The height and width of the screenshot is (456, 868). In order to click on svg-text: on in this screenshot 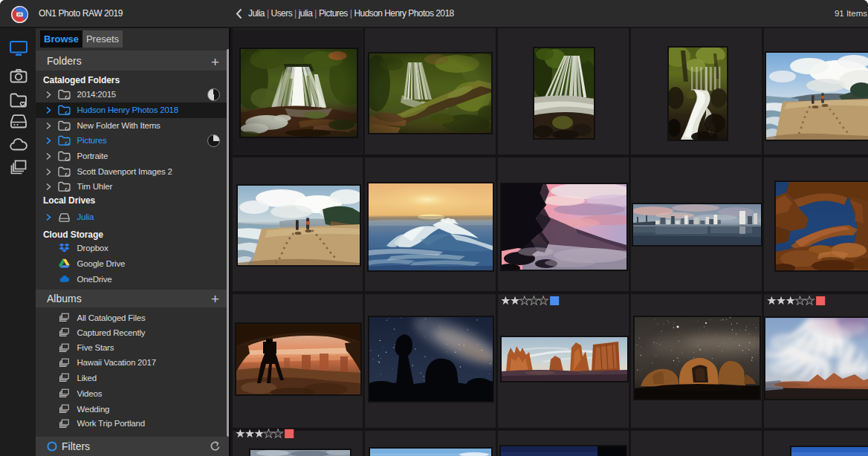, I will do `click(19, 15)`.